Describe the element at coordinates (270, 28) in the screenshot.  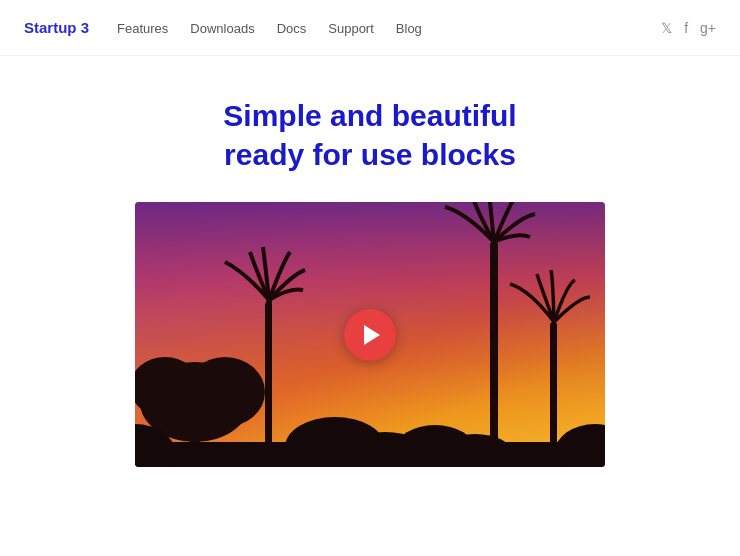
I see `nav-links: Features Downloads Docs Support Blog` at that location.